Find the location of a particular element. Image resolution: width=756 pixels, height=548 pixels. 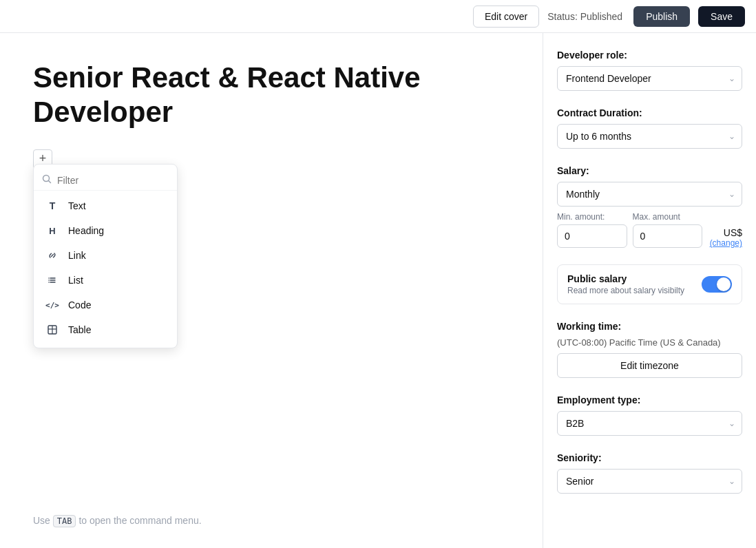

hint-key: TAB is located at coordinates (65, 521).